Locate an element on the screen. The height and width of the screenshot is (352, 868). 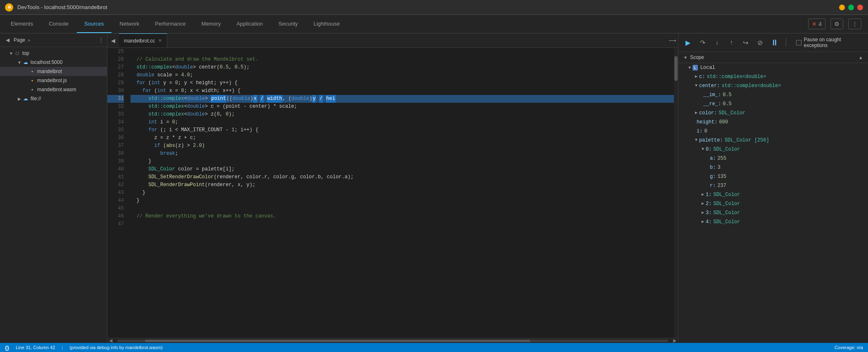
sidebar-header: ◀ Page » ⋮ is located at coordinates (54, 40).